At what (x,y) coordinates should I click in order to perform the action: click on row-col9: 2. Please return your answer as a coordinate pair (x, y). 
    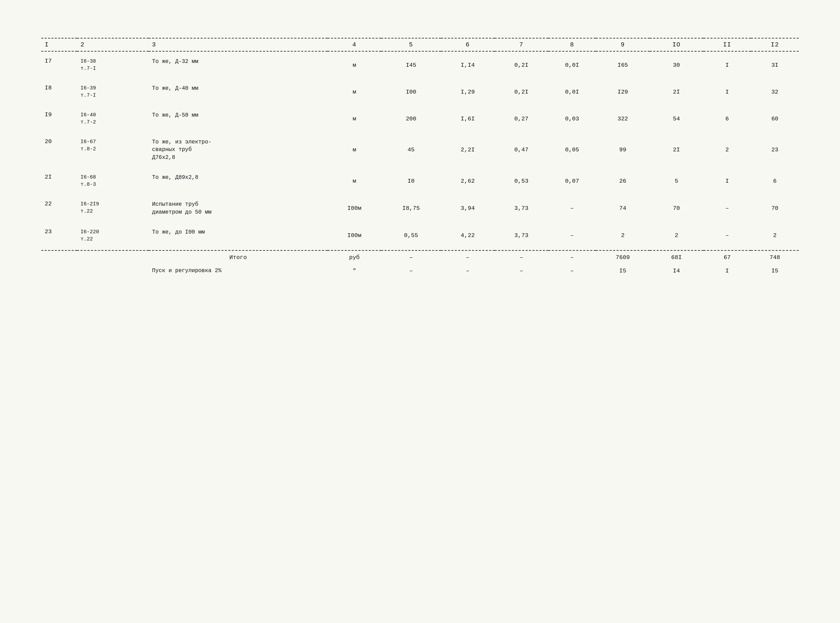
    Looking at the image, I should click on (623, 235).